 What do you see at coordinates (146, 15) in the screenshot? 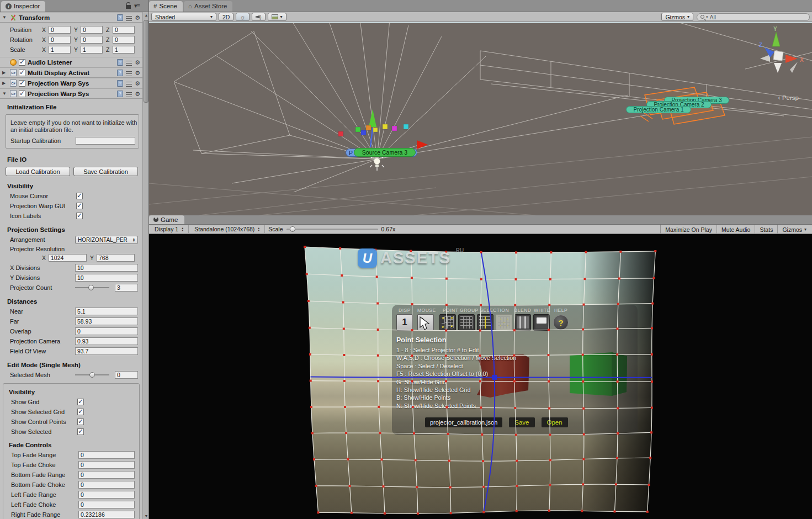
I see `scroll-up-icon: ▲` at bounding box center [146, 15].